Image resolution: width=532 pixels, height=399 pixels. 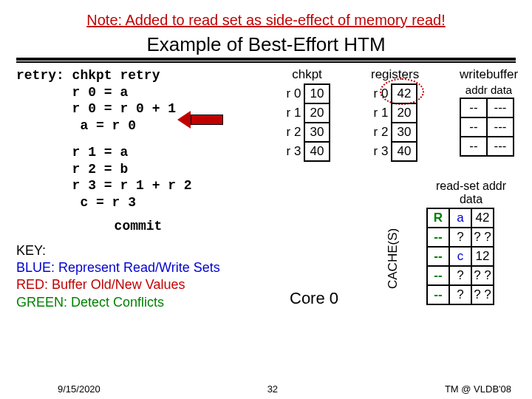 I want to click on rs-4a: ?, so click(x=460, y=295).